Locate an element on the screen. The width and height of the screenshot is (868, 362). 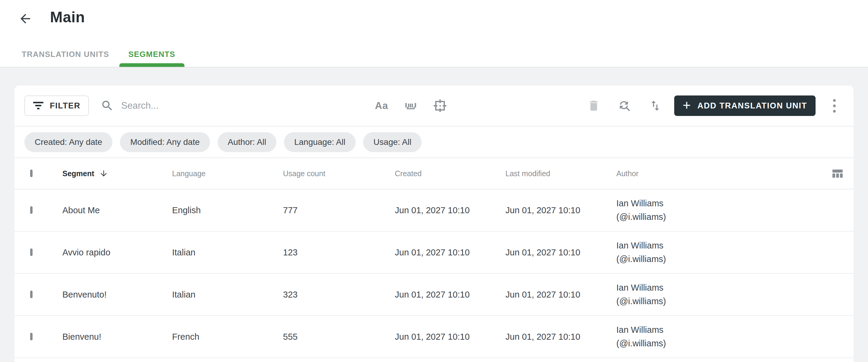
column-header-language: Language is located at coordinates (228, 174).